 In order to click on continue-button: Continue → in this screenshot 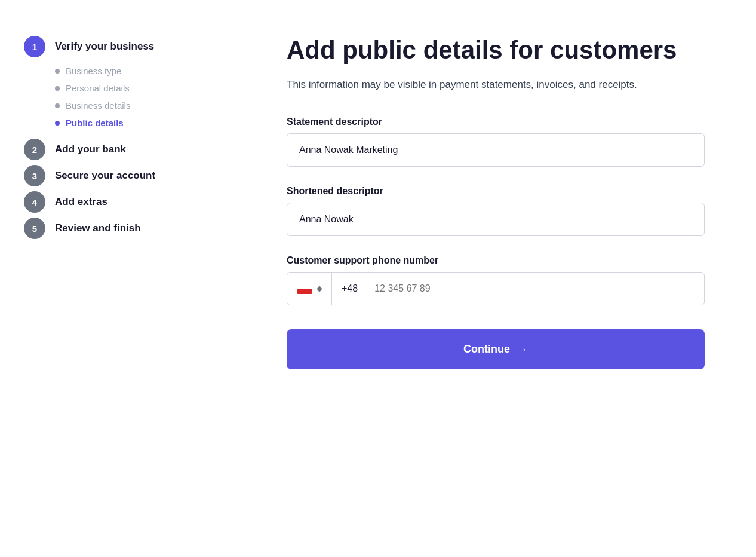, I will do `click(496, 349)`.